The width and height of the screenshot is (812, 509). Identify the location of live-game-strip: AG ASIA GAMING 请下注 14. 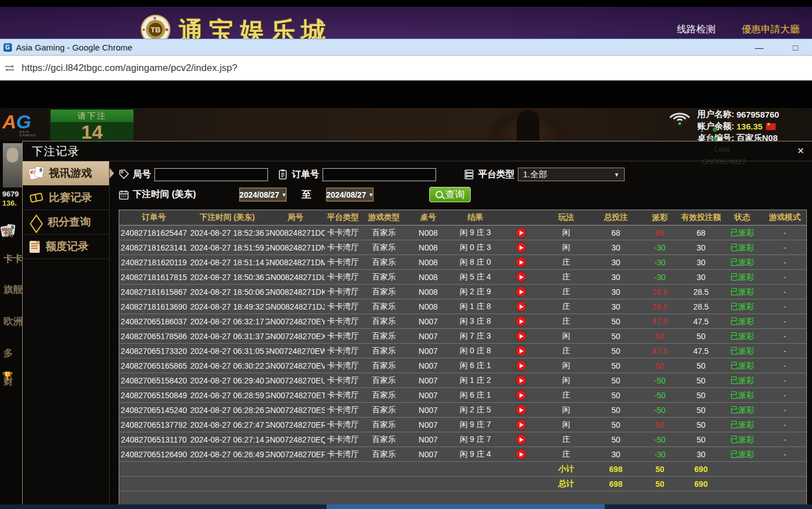
(406, 124).